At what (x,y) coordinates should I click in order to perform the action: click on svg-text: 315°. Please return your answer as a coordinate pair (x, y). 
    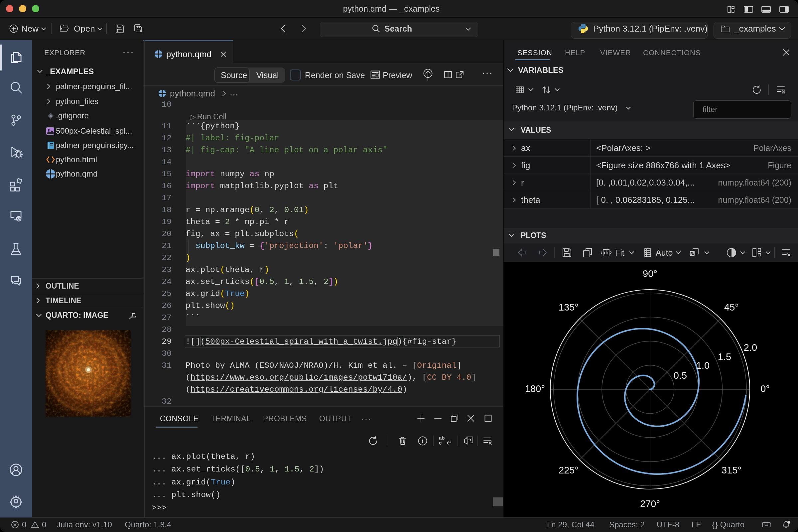
    Looking at the image, I should click on (732, 470).